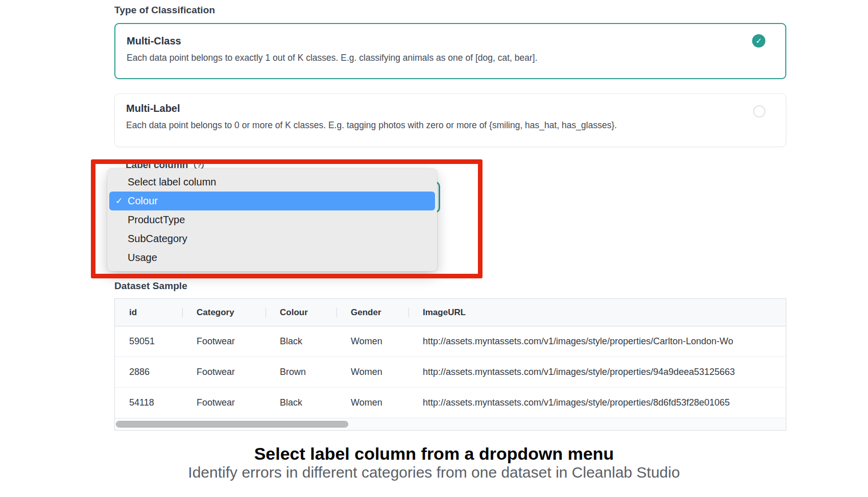 This screenshot has height=497, width=868. What do you see at coordinates (154, 41) in the screenshot?
I see `option-title: Multi-Class` at bounding box center [154, 41].